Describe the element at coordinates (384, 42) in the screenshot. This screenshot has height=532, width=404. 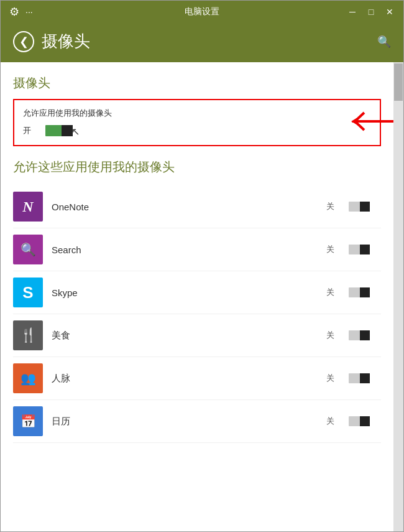
I see `search-icon: 🔍` at that location.